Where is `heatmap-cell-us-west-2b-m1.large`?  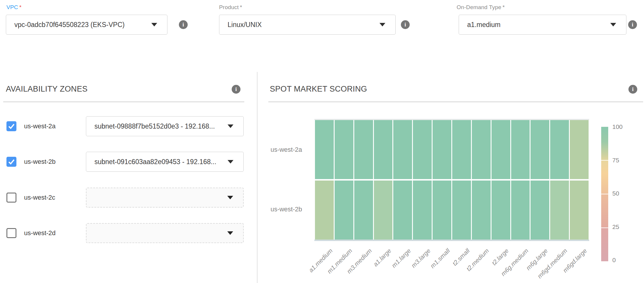
heatmap-cell-us-west-2b-m1.large is located at coordinates (403, 210).